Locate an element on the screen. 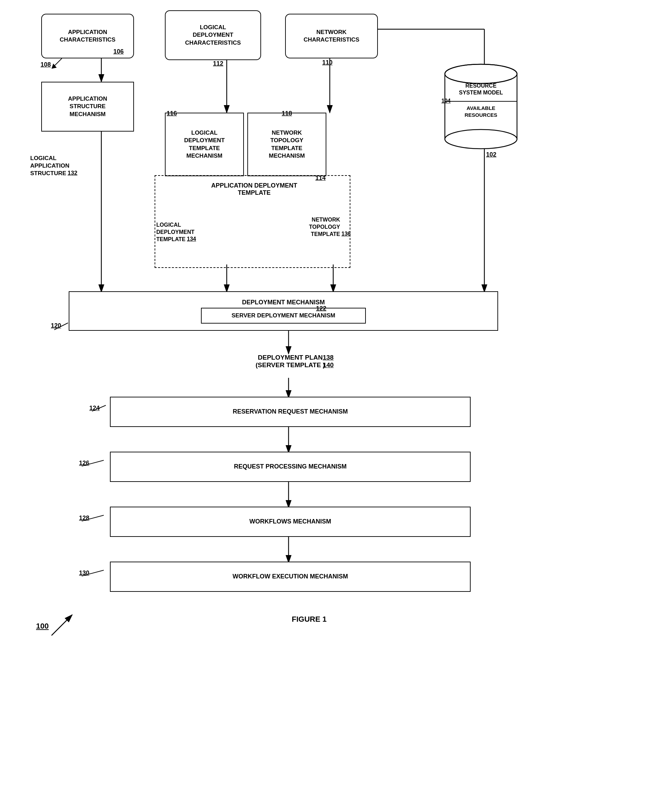 This screenshot has width=652, height=812. workflow-execution-mechanism-box: WORKFLOW EXECUTION MECHANISM is located at coordinates (290, 577).